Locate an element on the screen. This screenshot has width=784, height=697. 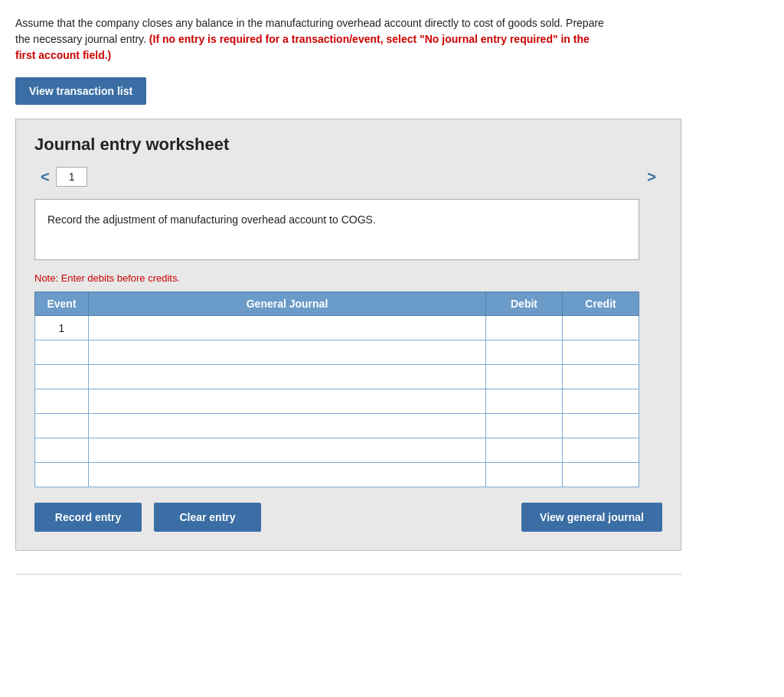
header-general-journal: General Journal is located at coordinates (288, 305).